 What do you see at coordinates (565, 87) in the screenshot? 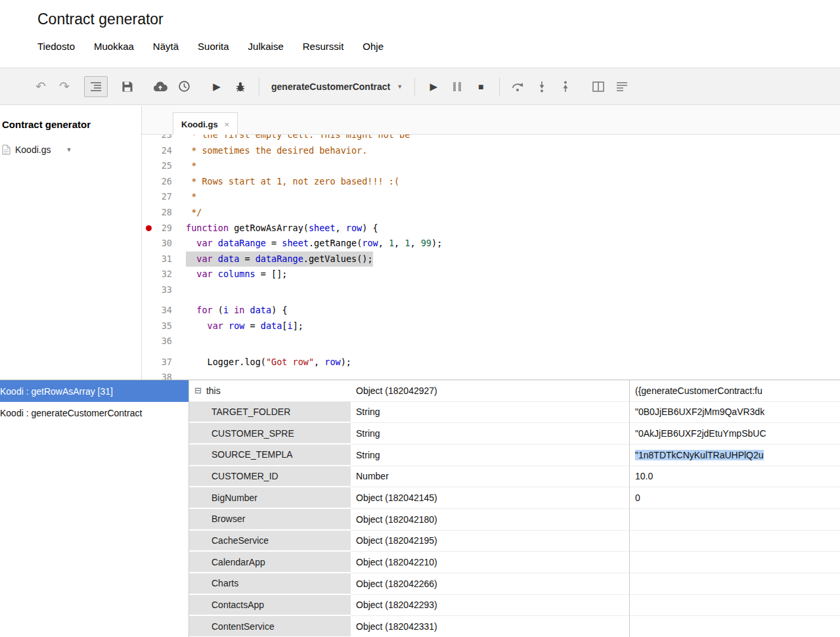
I see `step-out-button` at bounding box center [565, 87].